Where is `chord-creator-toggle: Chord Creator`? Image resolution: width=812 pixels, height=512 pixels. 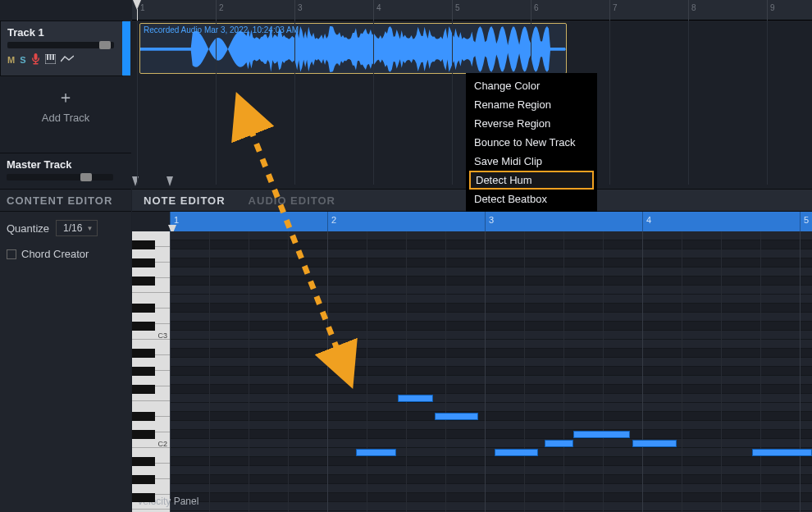 chord-creator-toggle: Chord Creator is located at coordinates (66, 254).